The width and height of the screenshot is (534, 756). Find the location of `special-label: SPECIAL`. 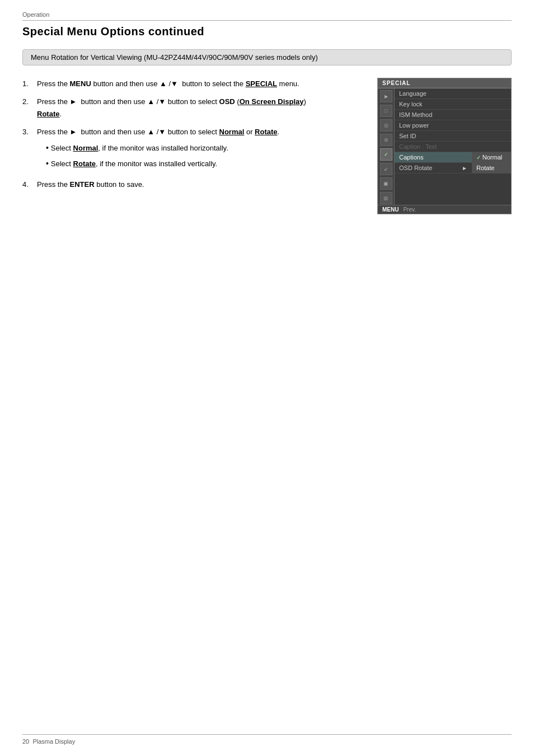

special-label: SPECIAL is located at coordinates (261, 84).